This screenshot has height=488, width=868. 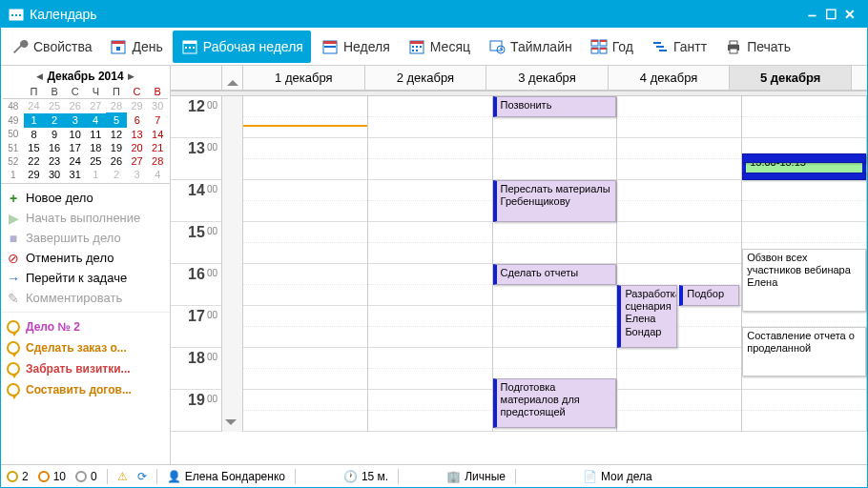 What do you see at coordinates (647, 316) in the screenshot?
I see `calendar-event: Разработка сценария Елена Бондар` at bounding box center [647, 316].